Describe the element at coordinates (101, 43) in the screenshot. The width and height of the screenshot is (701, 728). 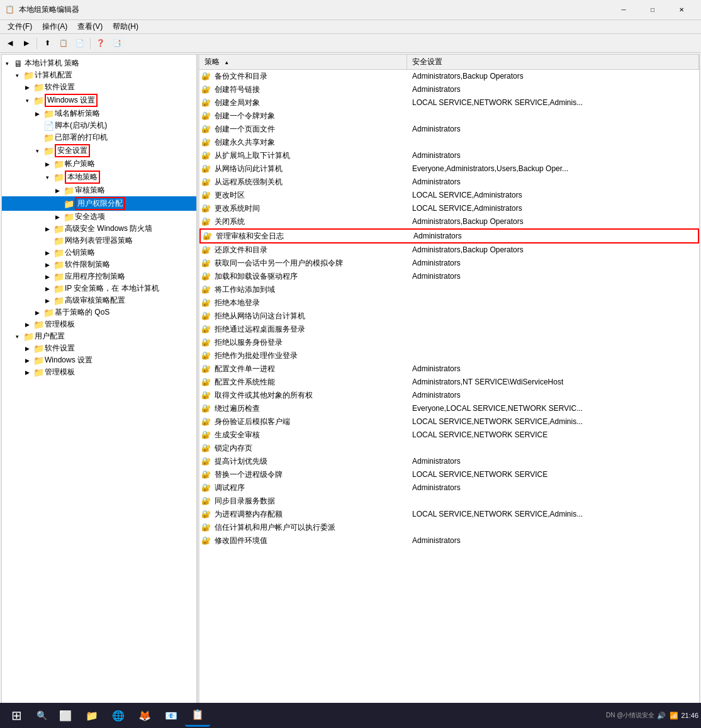
I see `help-button: ❓` at that location.